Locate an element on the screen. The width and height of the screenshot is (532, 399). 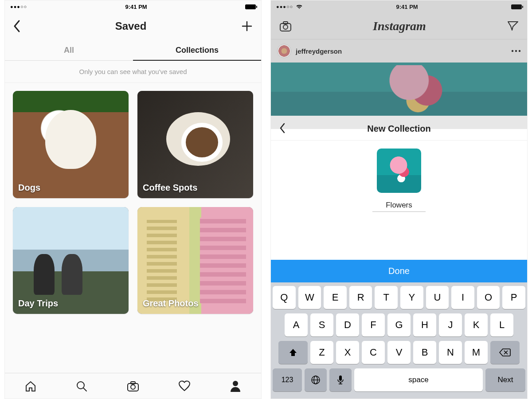
key: I is located at coordinates (463, 297).